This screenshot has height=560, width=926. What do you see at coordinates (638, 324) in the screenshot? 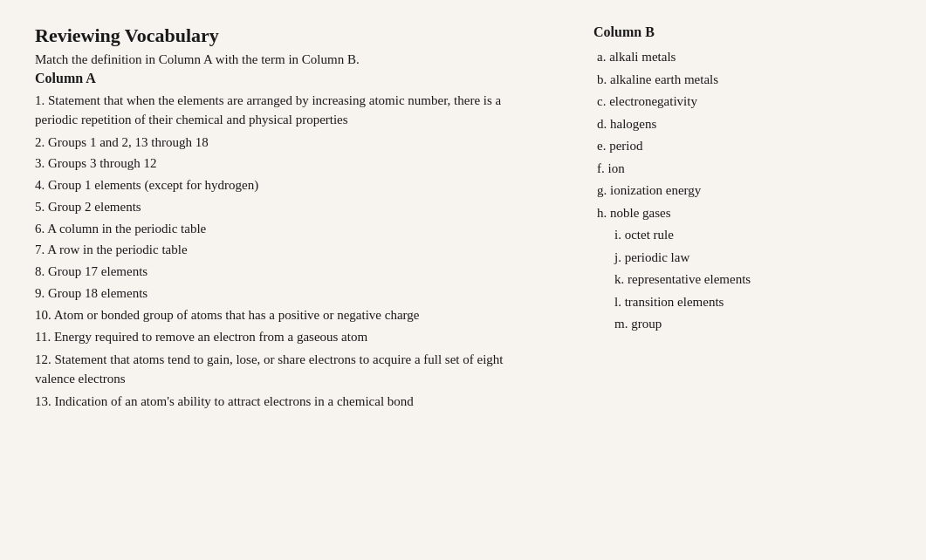
I see `item-text: m. group` at bounding box center [638, 324].